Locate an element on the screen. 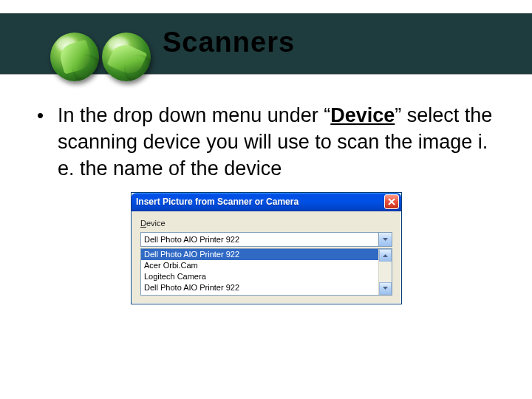  device-listbox: Dell Photo AIO Printer 922Acer Orbi.CamL… is located at coordinates (266, 272).